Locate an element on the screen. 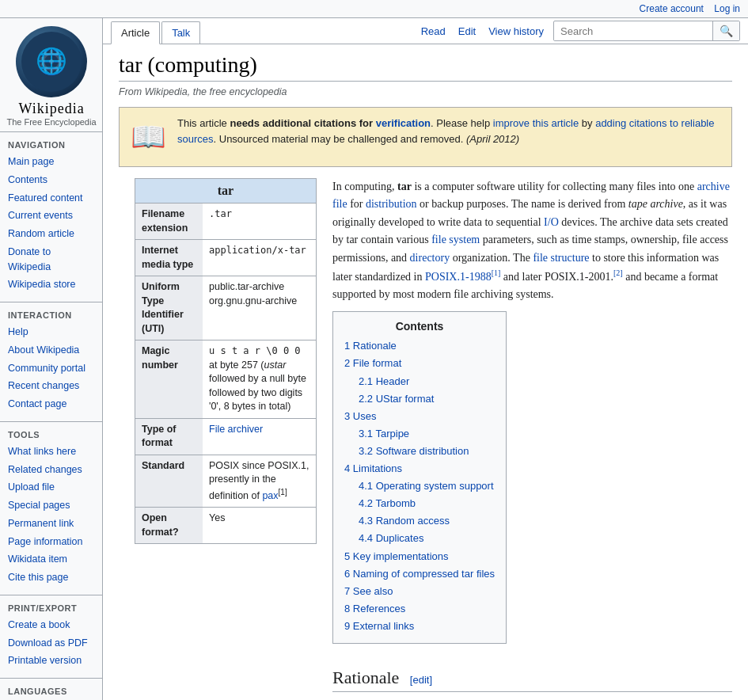  search-input is located at coordinates (633, 32).